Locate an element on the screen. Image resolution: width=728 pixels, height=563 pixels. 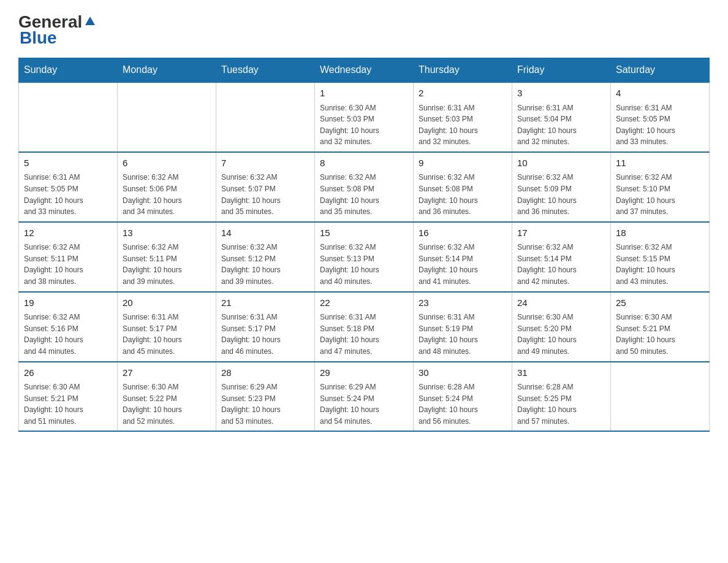
day-info: Sunrise: 6:31 AM Sunset: 5:04 PM Dayligh… is located at coordinates (561, 125).